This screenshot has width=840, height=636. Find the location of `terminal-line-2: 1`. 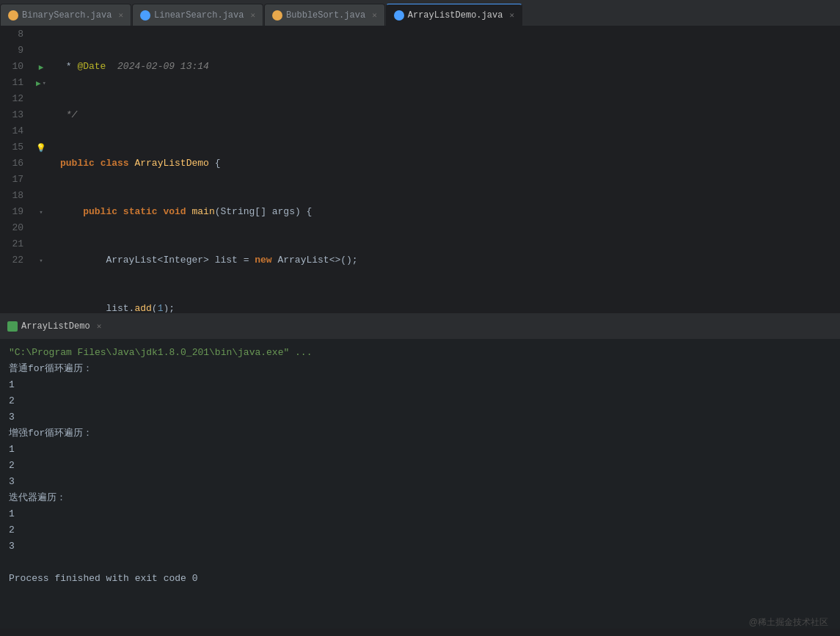

terminal-line-2: 1 is located at coordinates (420, 385).